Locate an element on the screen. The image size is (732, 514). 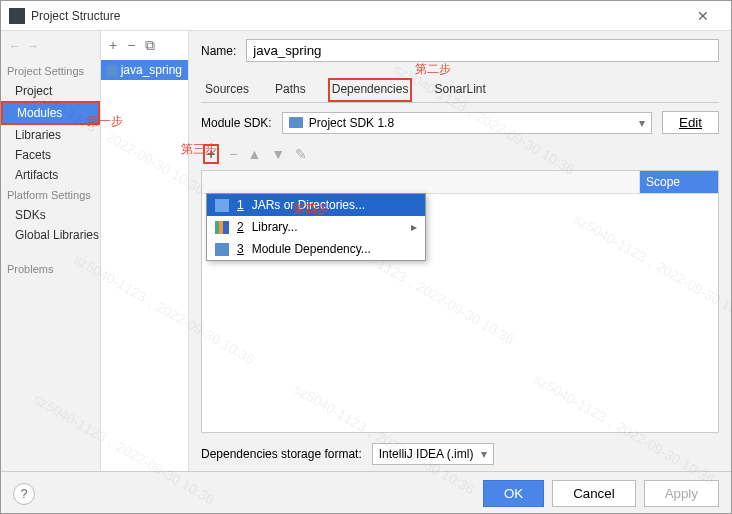
close-icon: ✕ is located at coordinates (703, 16).